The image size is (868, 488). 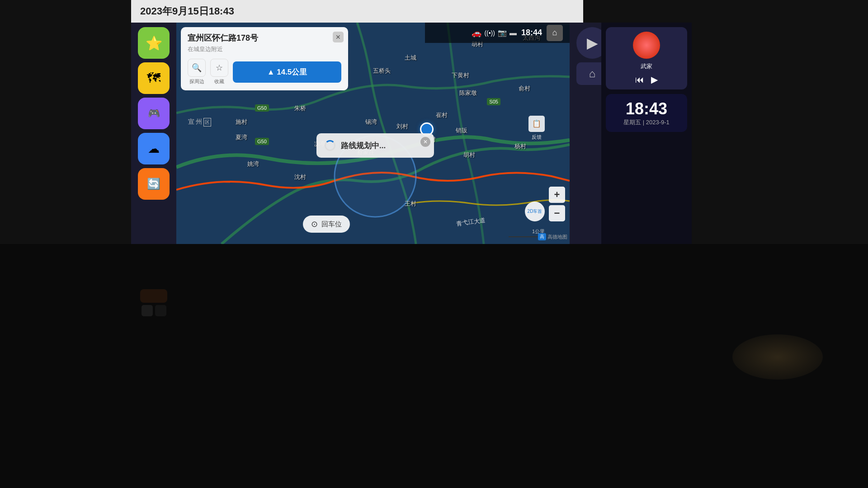 What do you see at coordinates (778, 357) in the screenshot?
I see `bottom-light-reflection` at bounding box center [778, 357].